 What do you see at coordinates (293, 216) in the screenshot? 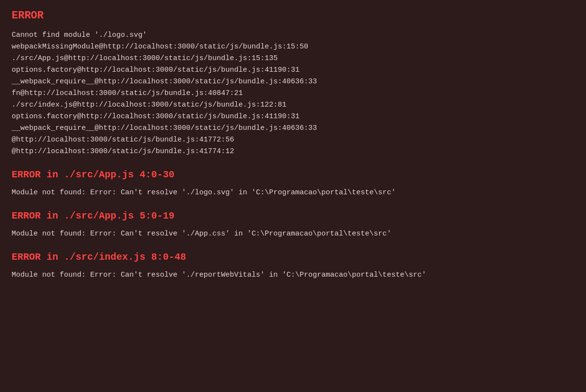
I see `error-section-title-1: ERROR in ./src/App.js 5:0-19` at bounding box center [293, 216].